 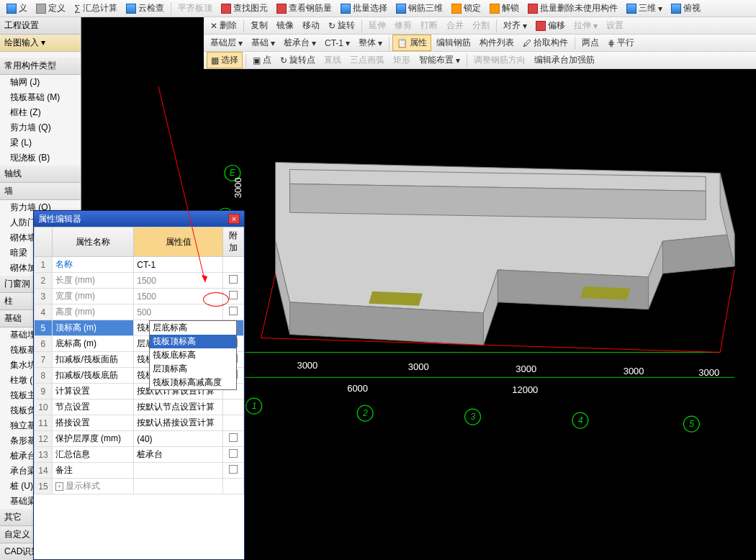 I want to click on comp-list-button: 构件列表, so click(x=497, y=43).